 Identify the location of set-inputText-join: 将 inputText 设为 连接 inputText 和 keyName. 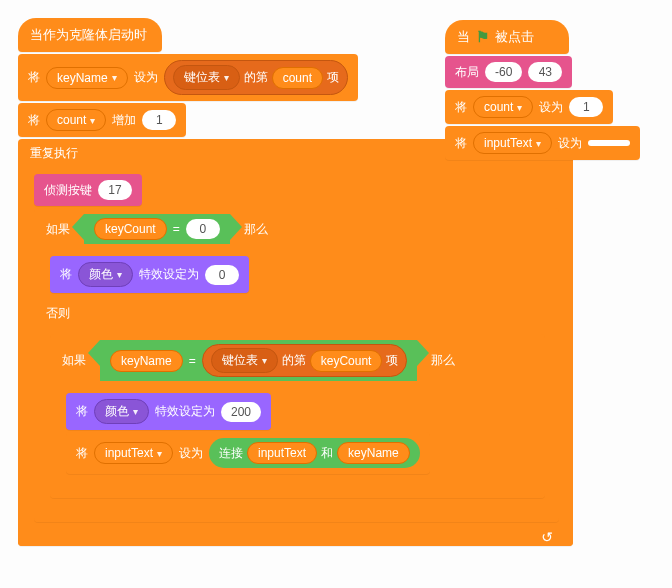
(248, 453).